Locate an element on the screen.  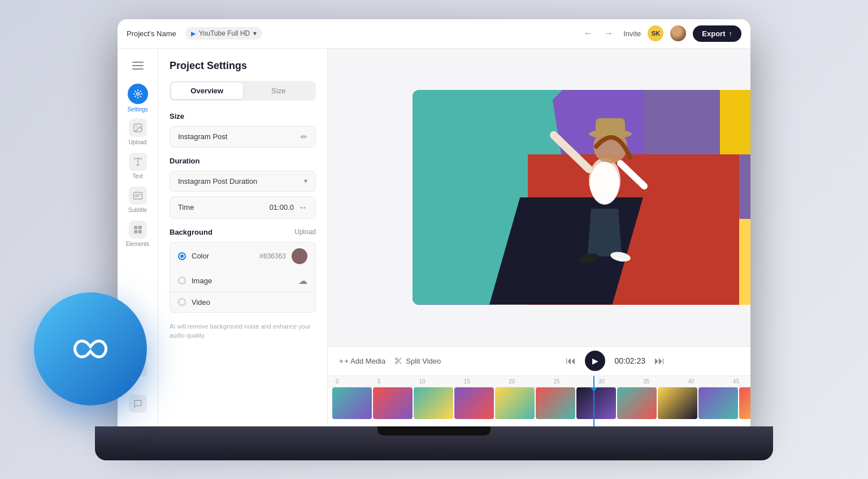
ruler-20: 20 is located at coordinates (512, 381).